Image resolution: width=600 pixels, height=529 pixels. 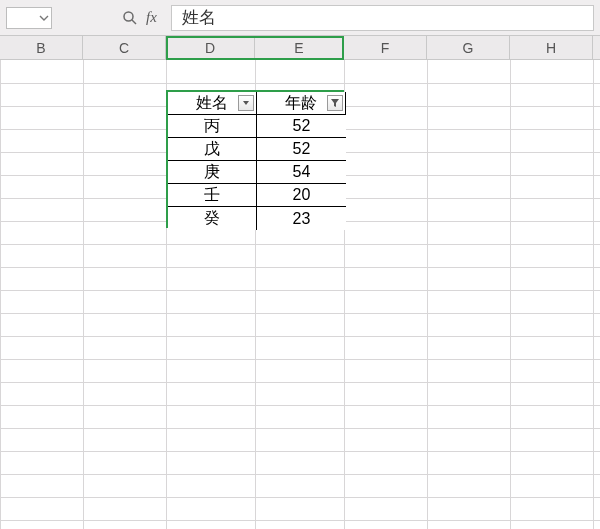 I want to click on table-row: 20, so click(x=302, y=196).